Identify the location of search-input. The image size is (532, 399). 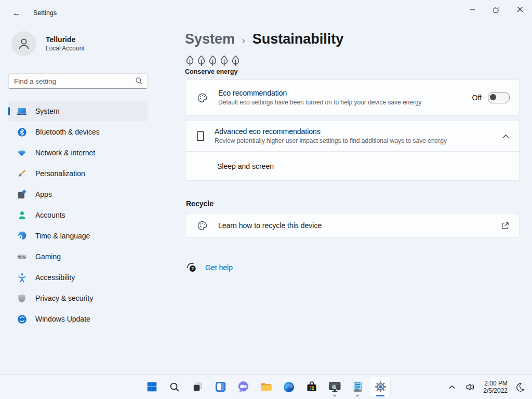
(78, 81).